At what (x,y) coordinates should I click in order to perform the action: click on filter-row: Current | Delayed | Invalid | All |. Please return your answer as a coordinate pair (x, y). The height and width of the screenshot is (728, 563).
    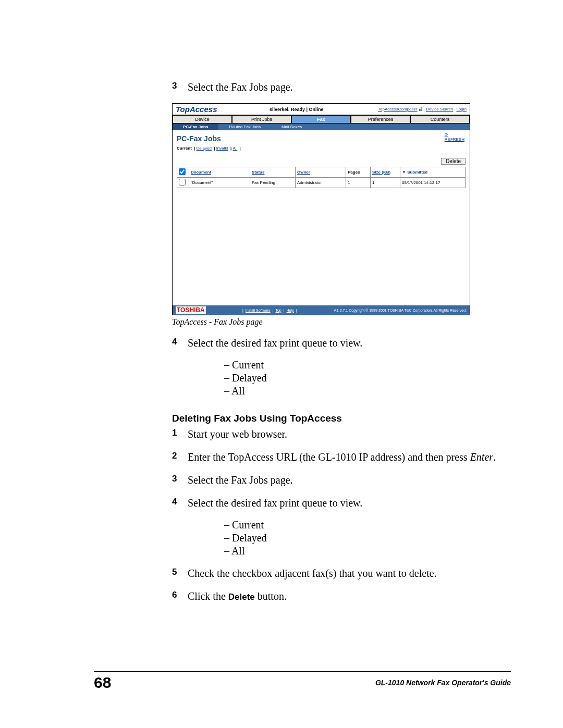
    Looking at the image, I should click on (321, 148).